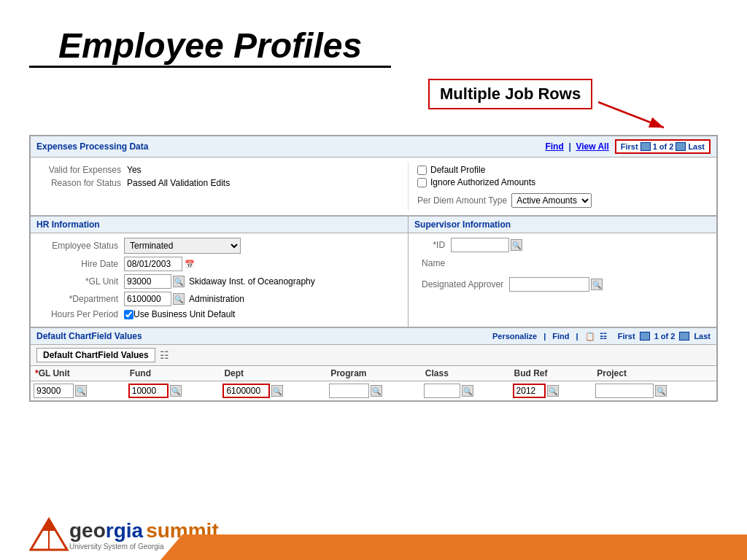 The width and height of the screenshot is (747, 560). What do you see at coordinates (458, 170) in the screenshot?
I see `default-profile-label: Default Profile` at bounding box center [458, 170].